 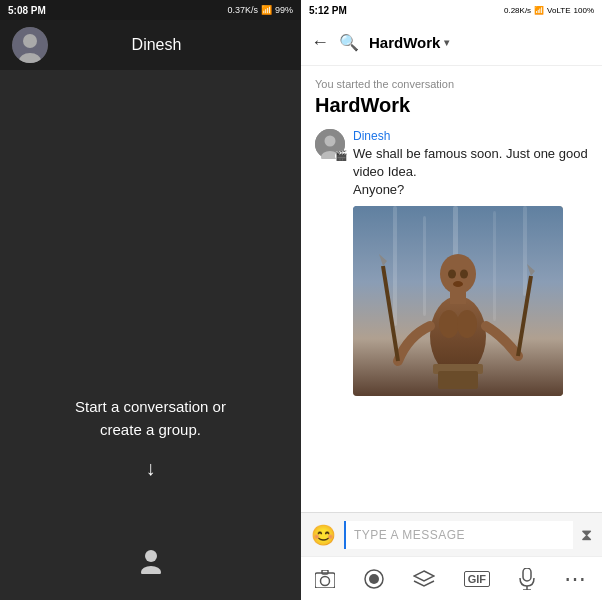 What do you see at coordinates (452, 84) in the screenshot?
I see `conversation-start-label: You started the conversation` at bounding box center [452, 84].